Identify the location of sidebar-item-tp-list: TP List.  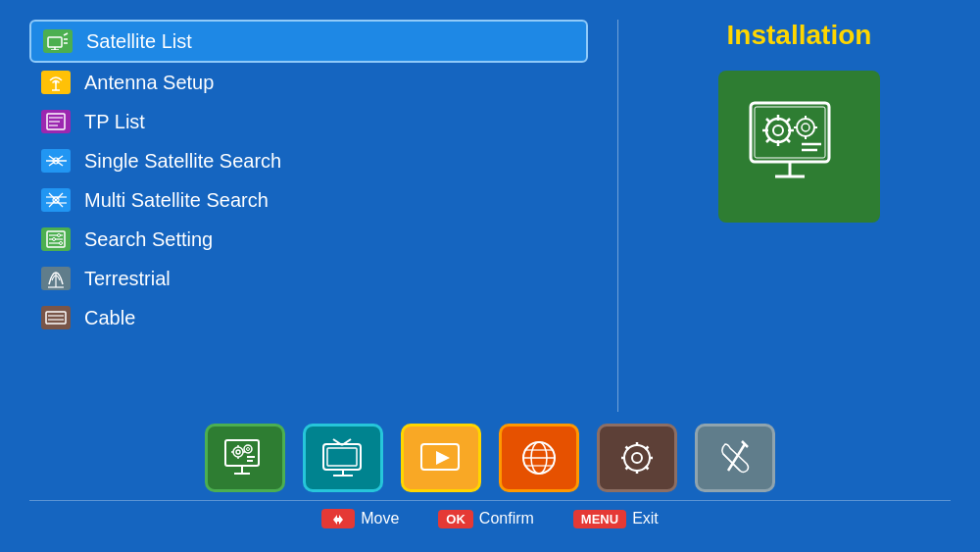
(309, 122).